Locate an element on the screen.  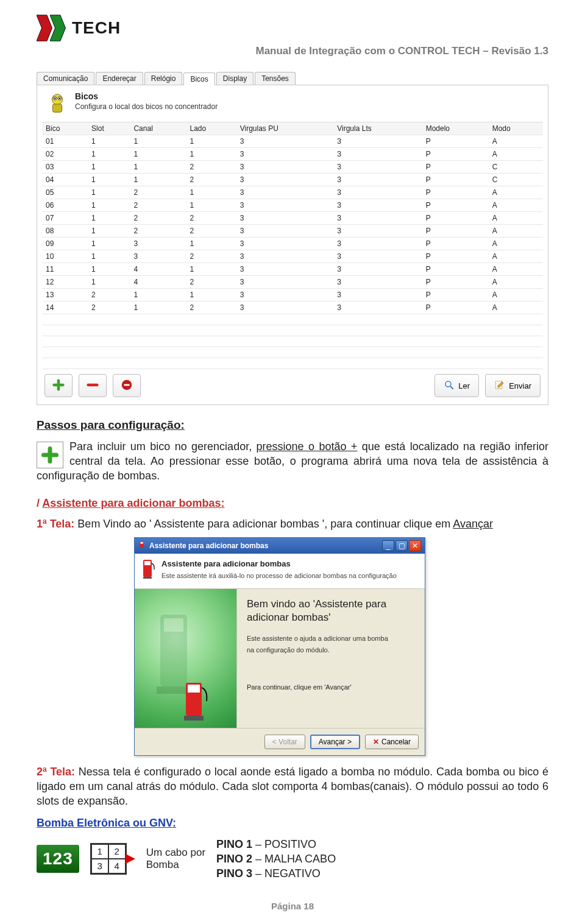
read-button: Ler is located at coordinates (457, 386).